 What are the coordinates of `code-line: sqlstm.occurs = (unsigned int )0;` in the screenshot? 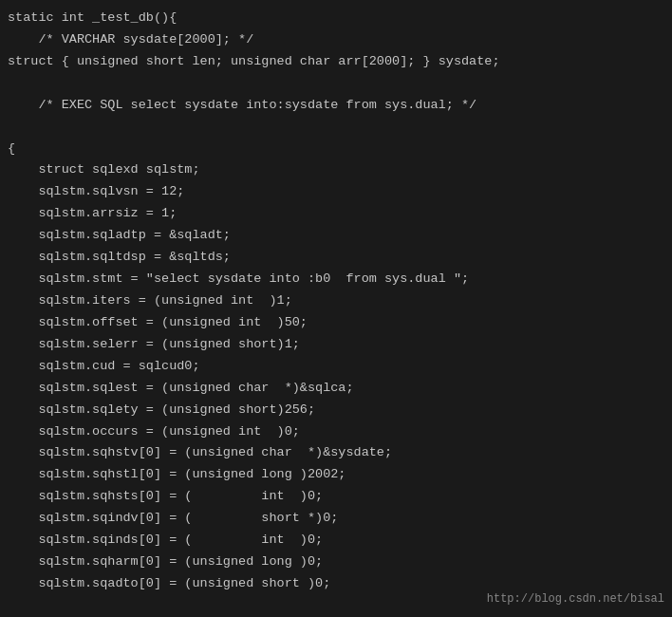 It's located at (336, 433).